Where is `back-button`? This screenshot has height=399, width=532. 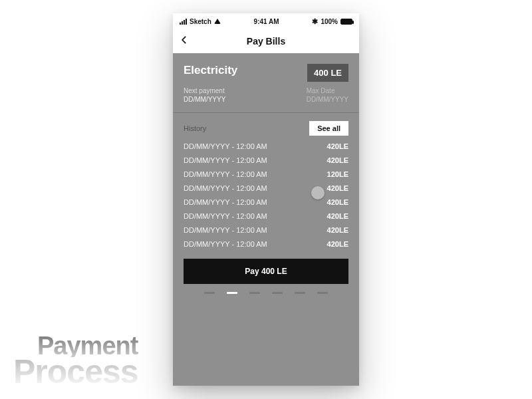
back-button is located at coordinates (186, 41).